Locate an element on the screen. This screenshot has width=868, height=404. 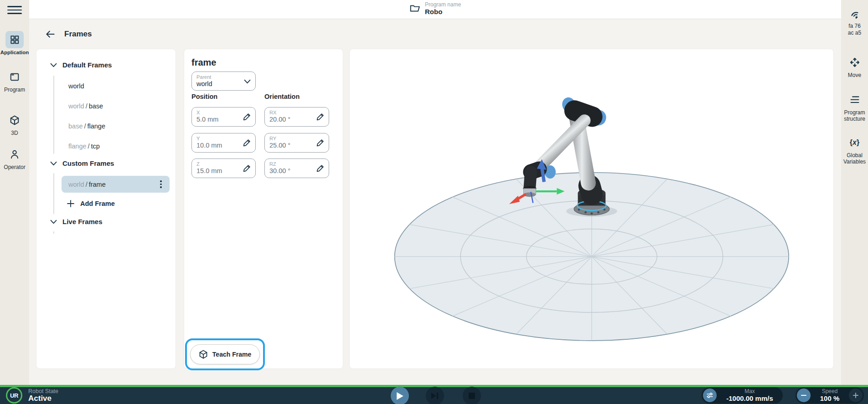
sidebar-item-3d: 3D is located at coordinates (15, 124).